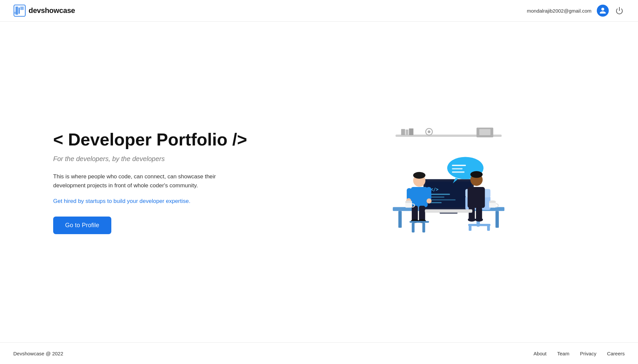 This screenshot has width=638, height=364. I want to click on header-right: mondalrajib2002@gmail.com, so click(576, 11).